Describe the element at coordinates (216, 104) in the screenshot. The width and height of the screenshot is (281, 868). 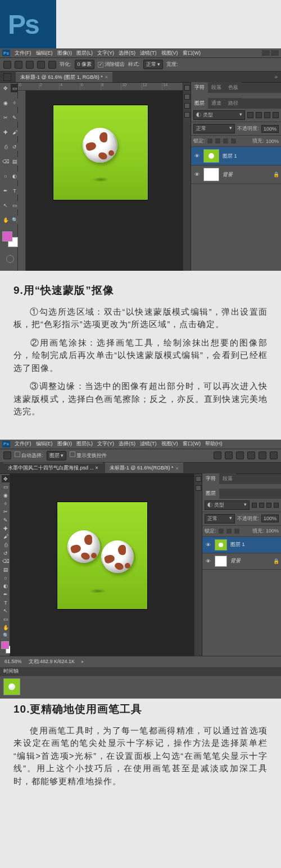
I see `tab-channels: 通道` at that location.